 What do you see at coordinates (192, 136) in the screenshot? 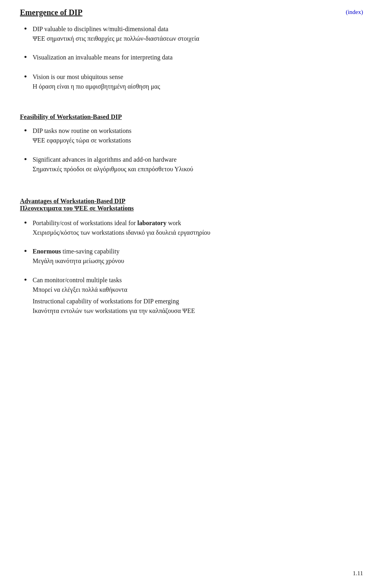
I see `list-item: • DIP tasks now routine on workstations …` at bounding box center [192, 136].